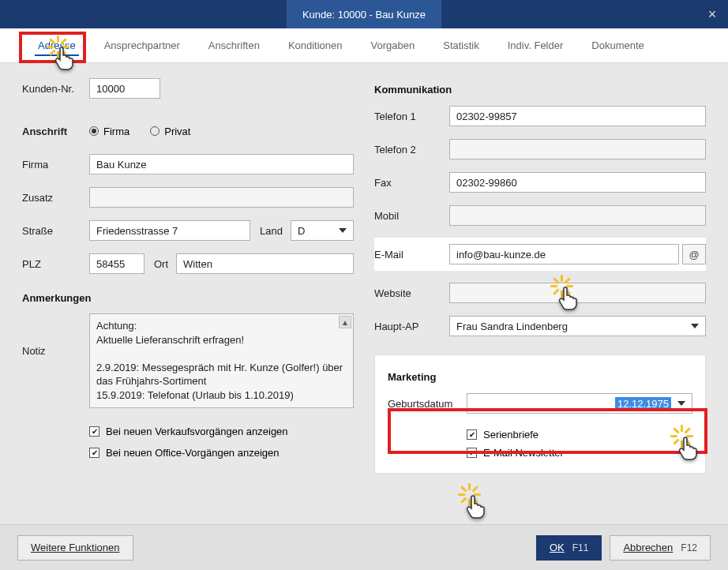 The height and width of the screenshot is (570, 728). What do you see at coordinates (523, 453) in the screenshot?
I see `chk-newsletter-label: E-Mail Newsletter` at bounding box center [523, 453].